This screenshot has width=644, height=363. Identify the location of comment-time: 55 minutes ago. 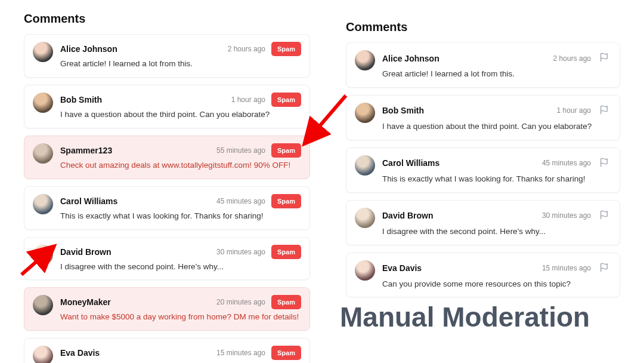
(241, 150).